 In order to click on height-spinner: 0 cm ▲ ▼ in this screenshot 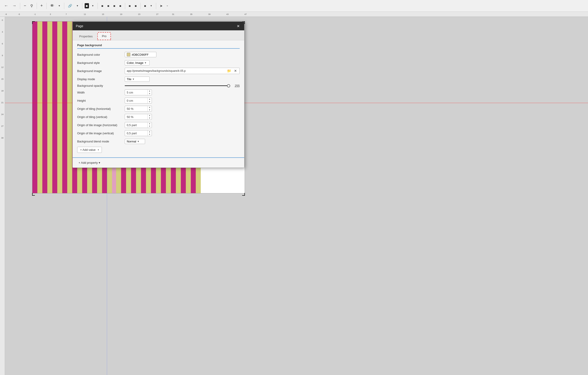, I will do `click(138, 101)`.